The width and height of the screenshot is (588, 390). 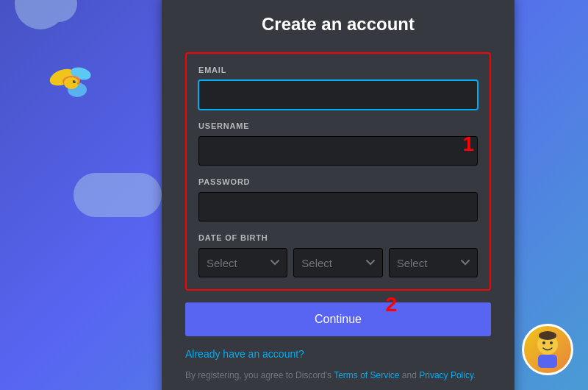 What do you see at coordinates (243, 263) in the screenshot?
I see `dob-month-select: Select January February March April May …` at bounding box center [243, 263].